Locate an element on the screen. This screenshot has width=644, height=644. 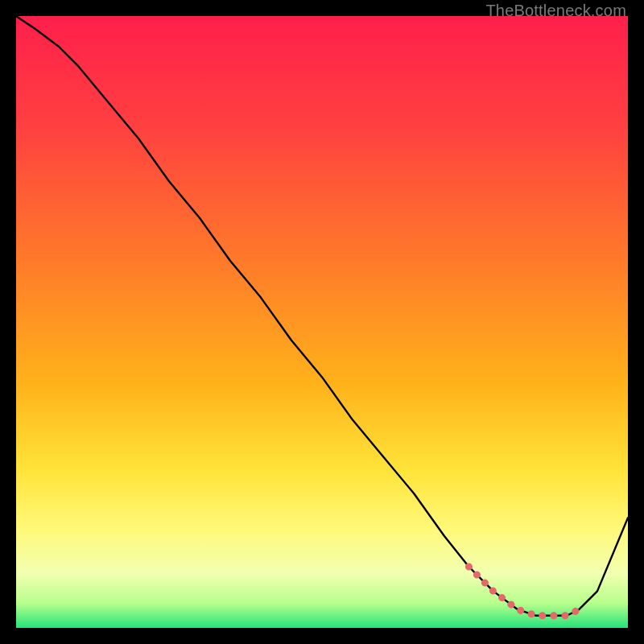
highlight-dots-valley is located at coordinates (523, 591).